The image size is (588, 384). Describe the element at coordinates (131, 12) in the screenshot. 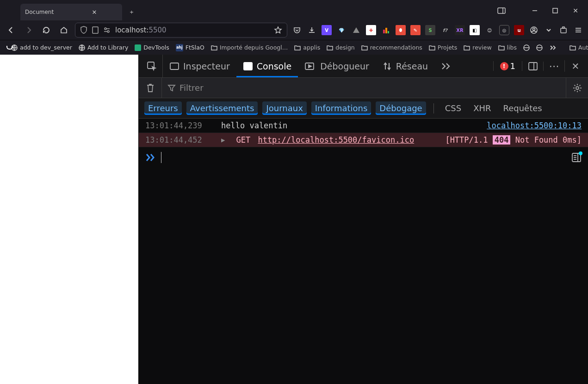

I see `new-tab-button: ＋` at that location.